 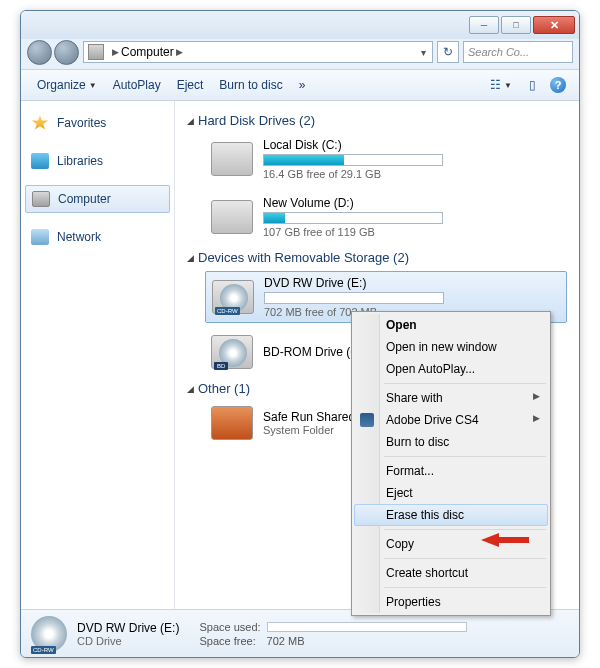 I want to click on menu-format: Format..., so click(x=451, y=471).